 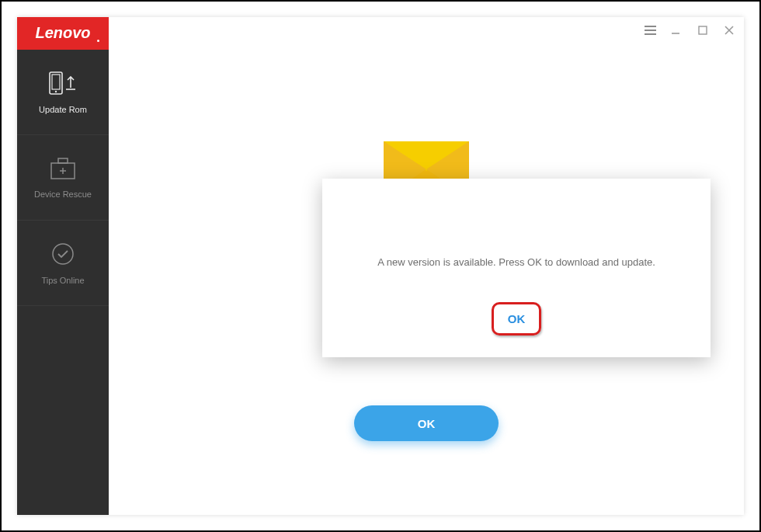 What do you see at coordinates (63, 169) in the screenshot?
I see `rescue-box-icon` at bounding box center [63, 169].